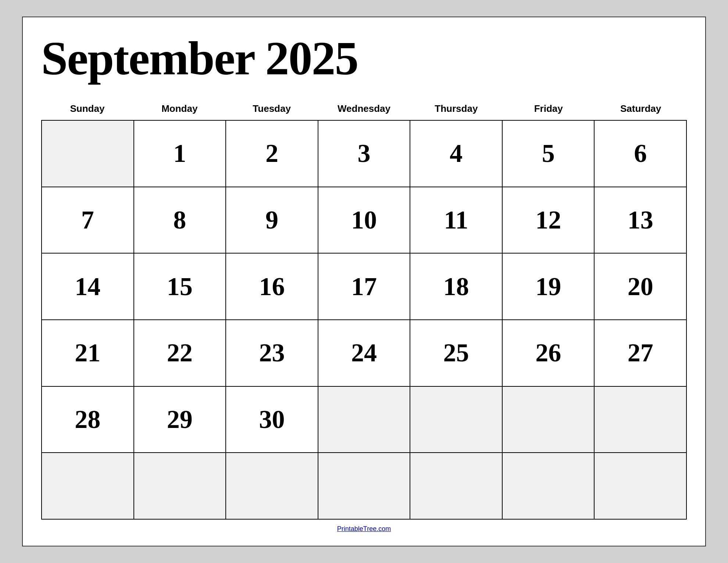 The width and height of the screenshot is (728, 563). Describe the element at coordinates (364, 110) in the screenshot. I see `day-header-wednesday: Wednesday` at that location.